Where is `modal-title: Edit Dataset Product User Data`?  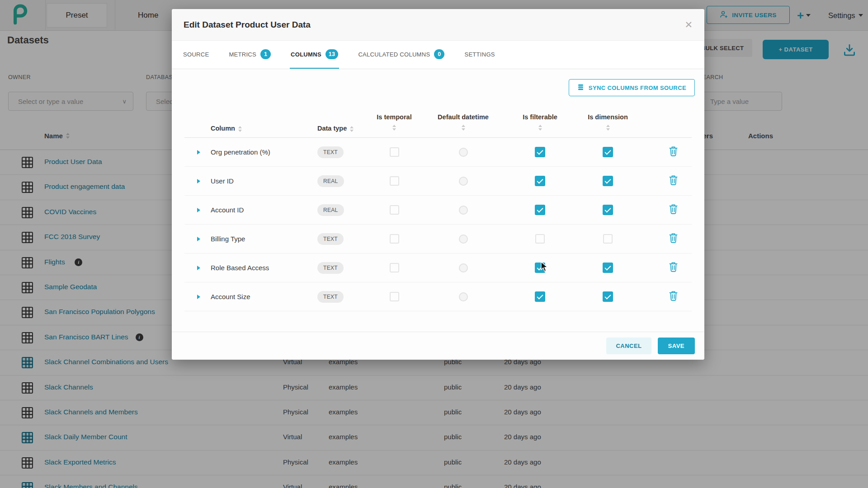 modal-title: Edit Dataset Product User Data is located at coordinates (247, 25).